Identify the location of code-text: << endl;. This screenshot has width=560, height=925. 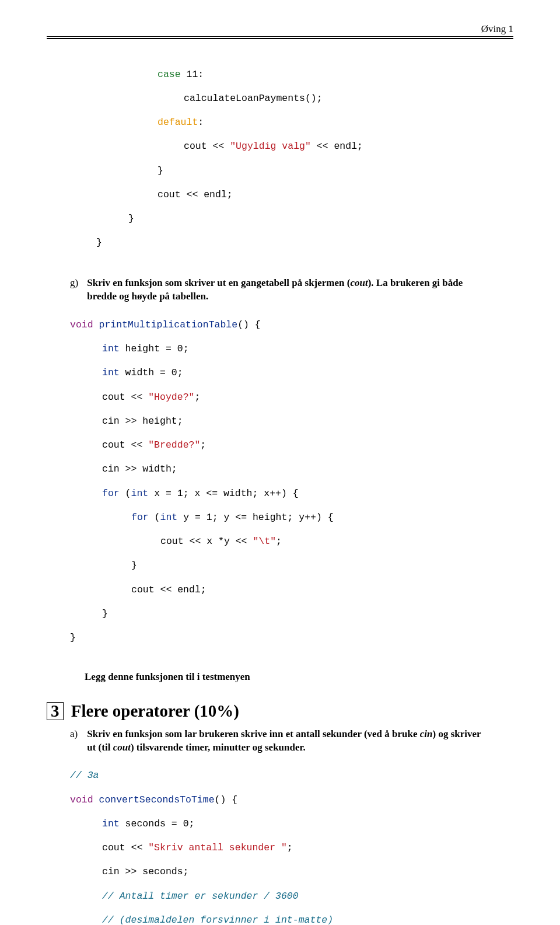
(337, 146).